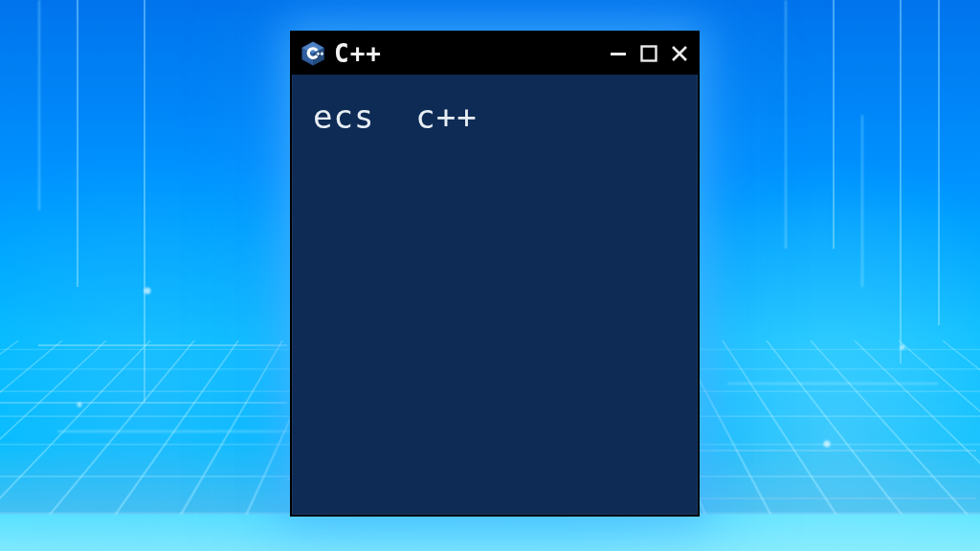 This screenshot has width=980, height=551. What do you see at coordinates (618, 54) in the screenshot?
I see `minimize-button` at bounding box center [618, 54].